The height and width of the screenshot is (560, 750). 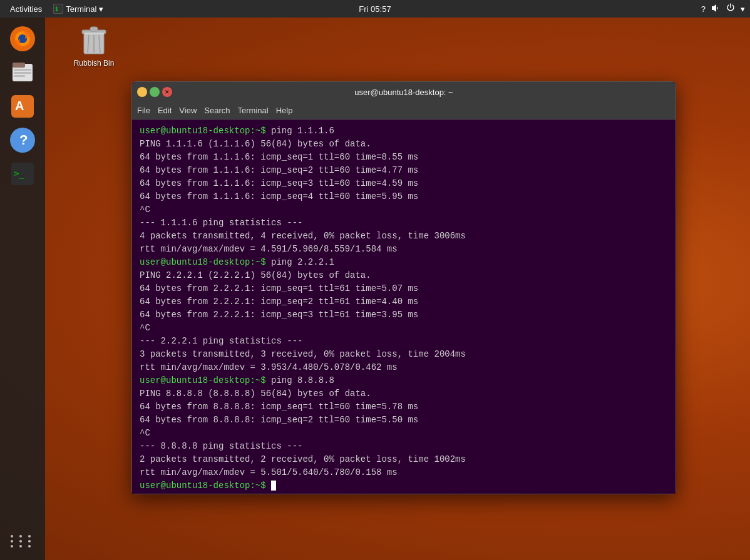 What do you see at coordinates (404, 263) in the screenshot?
I see `terminal-line: user@ubuntu18-desktop:~$ ping 2.2.2.1` at bounding box center [404, 263].